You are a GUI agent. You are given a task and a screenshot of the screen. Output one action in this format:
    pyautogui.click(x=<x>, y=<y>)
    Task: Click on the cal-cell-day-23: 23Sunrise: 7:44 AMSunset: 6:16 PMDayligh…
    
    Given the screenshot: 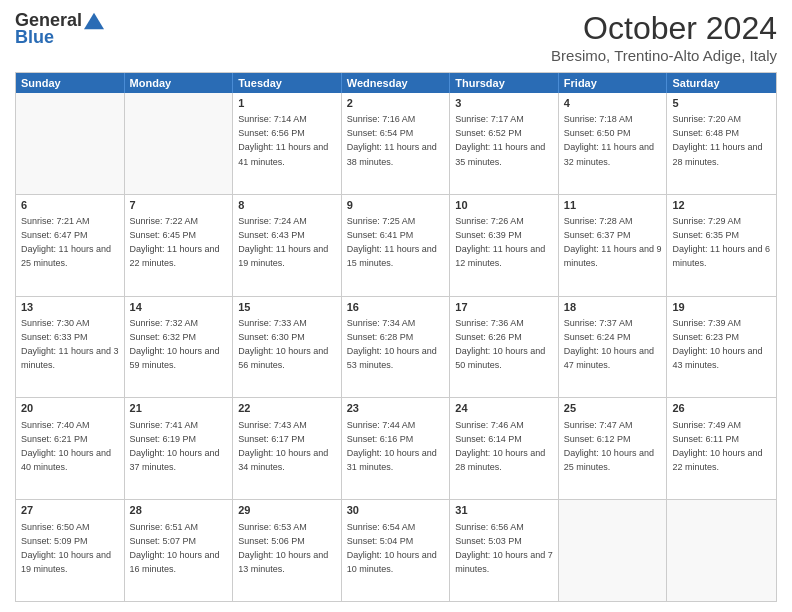 What is the action you would take?
    pyautogui.click(x=396, y=448)
    